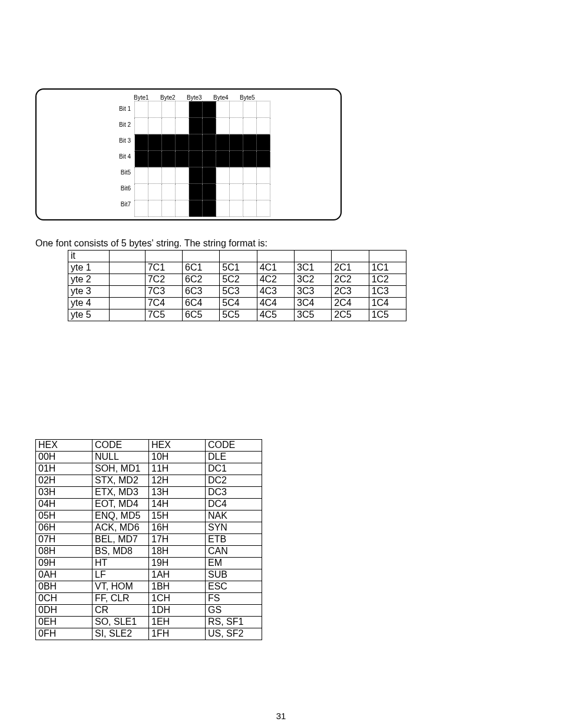  Describe the element at coordinates (121, 599) in the screenshot. I see `table-cell: FF, CLR` at that location.